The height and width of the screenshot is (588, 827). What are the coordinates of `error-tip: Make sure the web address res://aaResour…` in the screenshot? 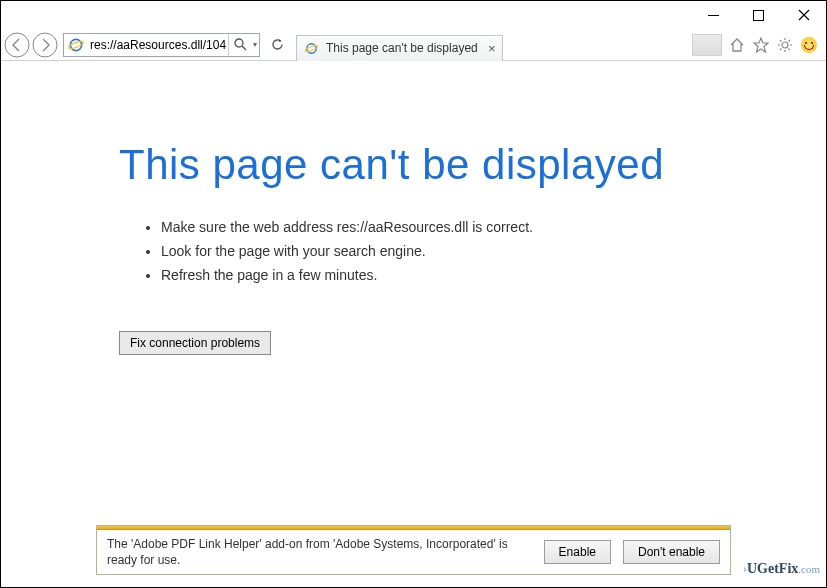 It's located at (494, 227).